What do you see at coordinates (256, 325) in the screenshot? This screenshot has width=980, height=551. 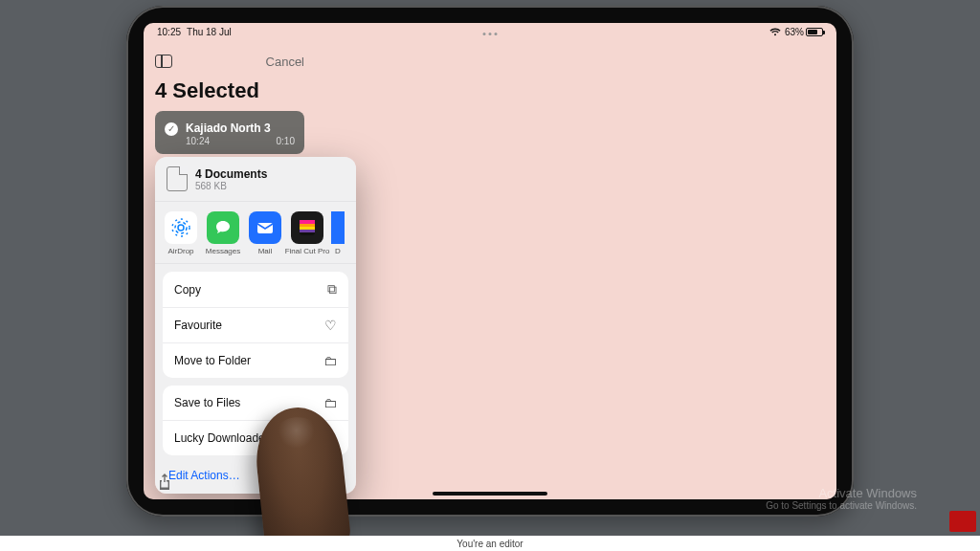 I see `action-favourite: Favourite ♡` at bounding box center [256, 325].